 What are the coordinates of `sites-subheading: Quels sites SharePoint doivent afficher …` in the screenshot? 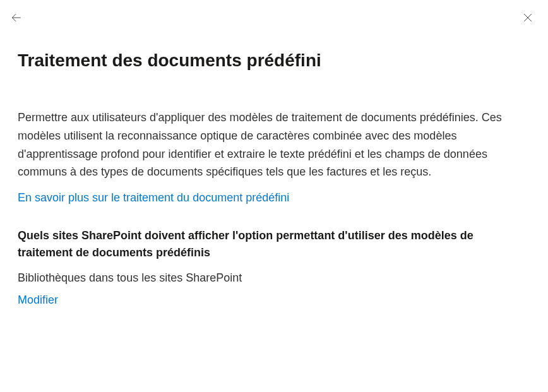 It's located at (274, 244).